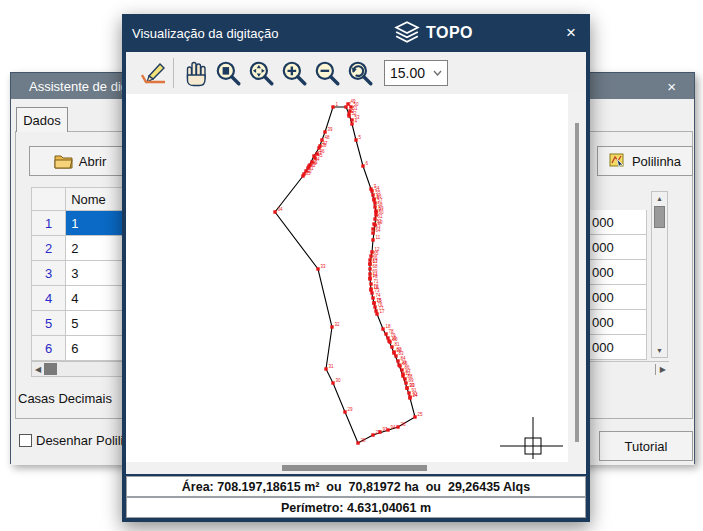  I want to click on zoom-extents-button, so click(228, 73).